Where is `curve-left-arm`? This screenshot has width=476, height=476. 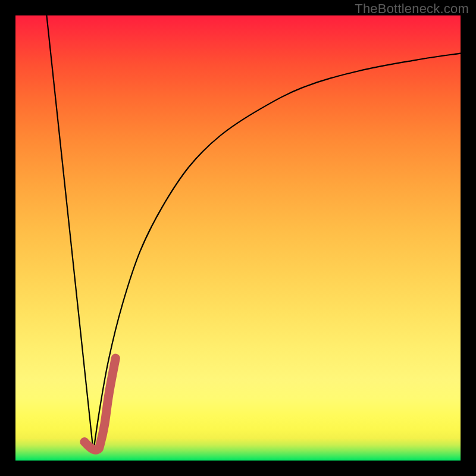 curve-left-arm is located at coordinates (70, 233).